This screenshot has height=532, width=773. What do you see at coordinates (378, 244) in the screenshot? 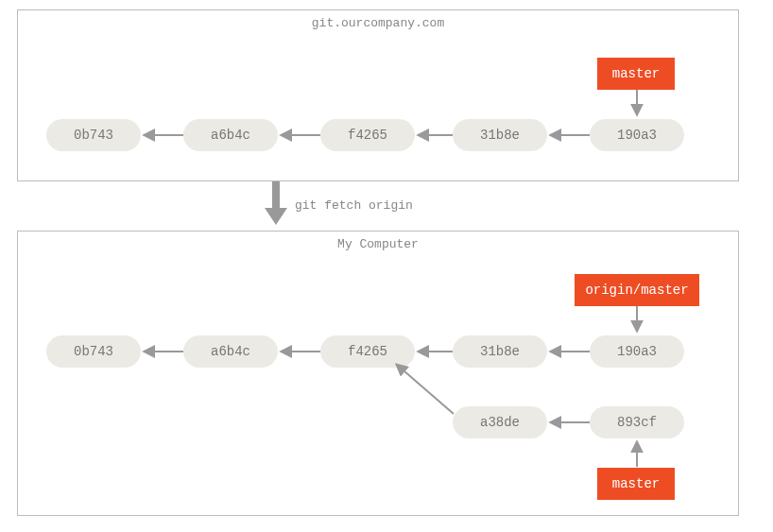
I see `local-title: My Computer` at bounding box center [378, 244].